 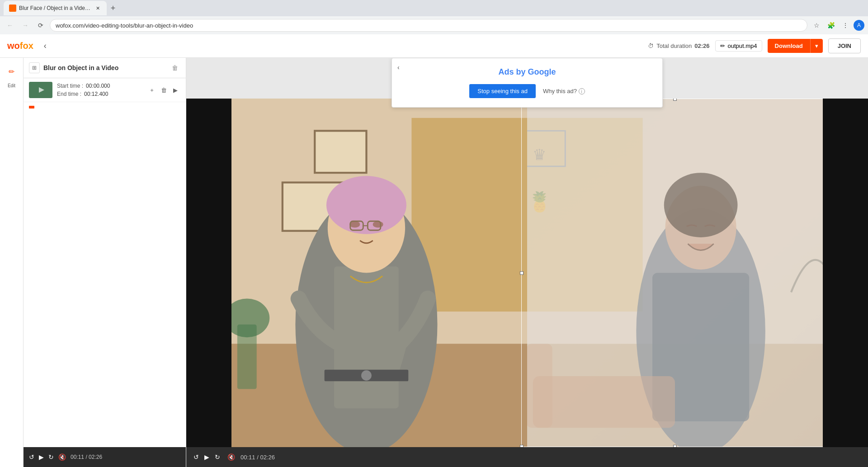 I want to click on sidebar-edit-label: Edit, so click(x=12, y=86).